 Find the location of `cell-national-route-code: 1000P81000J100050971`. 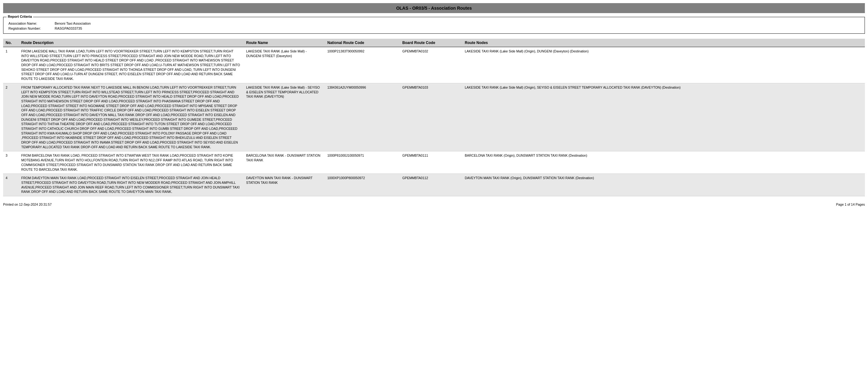

cell-national-route-code: 1000P81000J100050971 is located at coordinates (362, 162).